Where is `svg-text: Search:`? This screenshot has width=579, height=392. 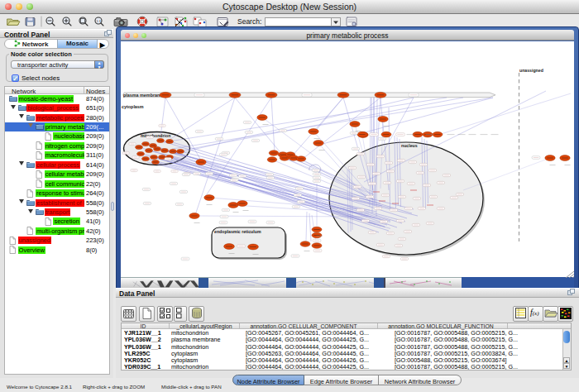
svg-text: Search: is located at coordinates (250, 22).